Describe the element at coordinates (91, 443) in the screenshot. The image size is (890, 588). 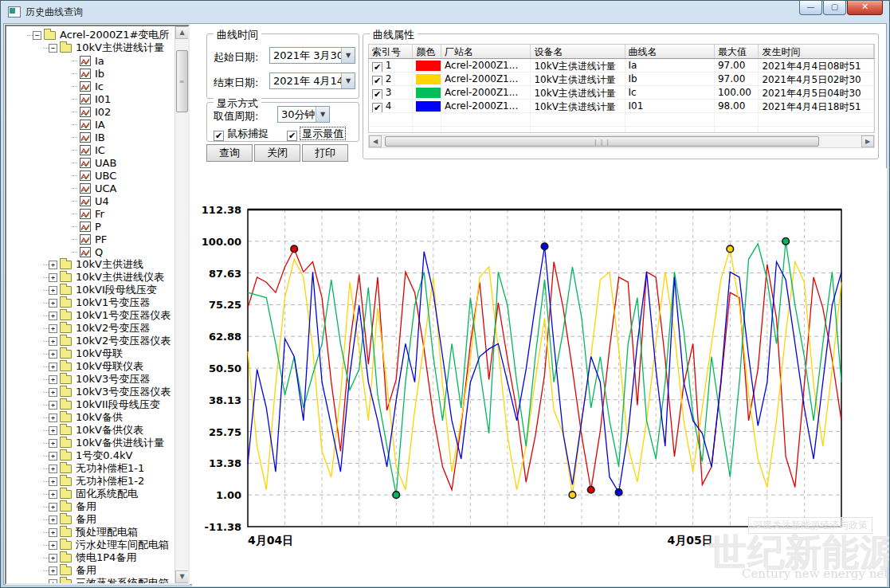
I see `tree-item: +10kV备供进线计量` at that location.